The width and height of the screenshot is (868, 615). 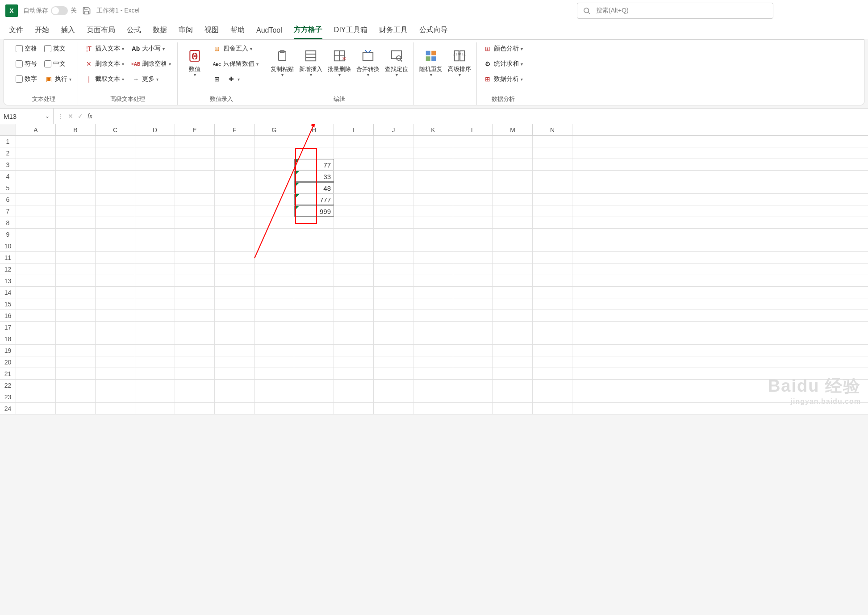 I want to click on name-box: M13 ⌄, so click(x=27, y=116).